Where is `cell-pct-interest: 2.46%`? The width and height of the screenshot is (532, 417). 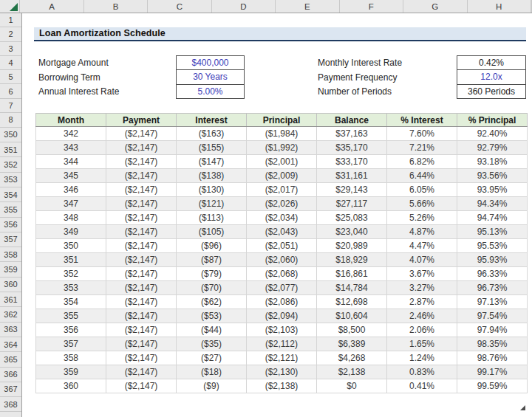
cell-pct-interest: 2.46% is located at coordinates (423, 316).